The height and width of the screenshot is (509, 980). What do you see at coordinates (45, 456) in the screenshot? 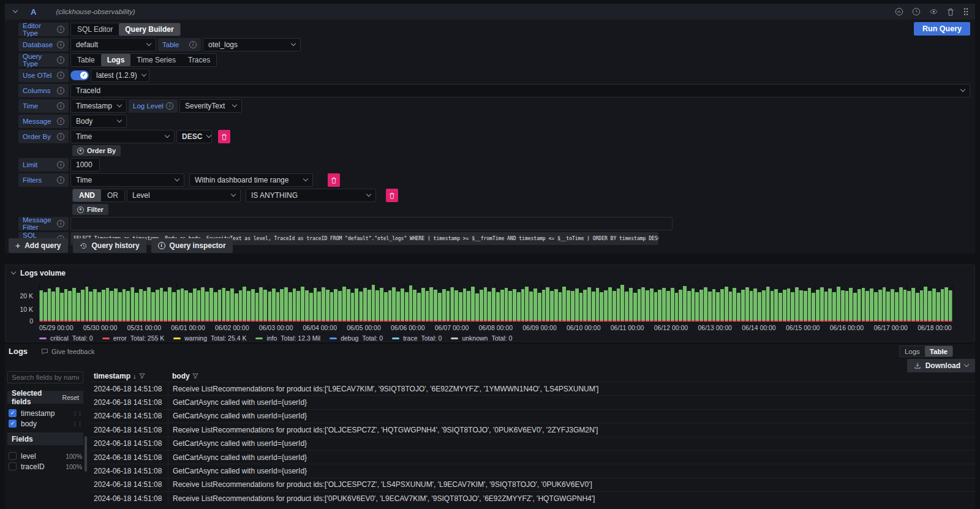
I see `field-row: level 100%` at bounding box center [45, 456].